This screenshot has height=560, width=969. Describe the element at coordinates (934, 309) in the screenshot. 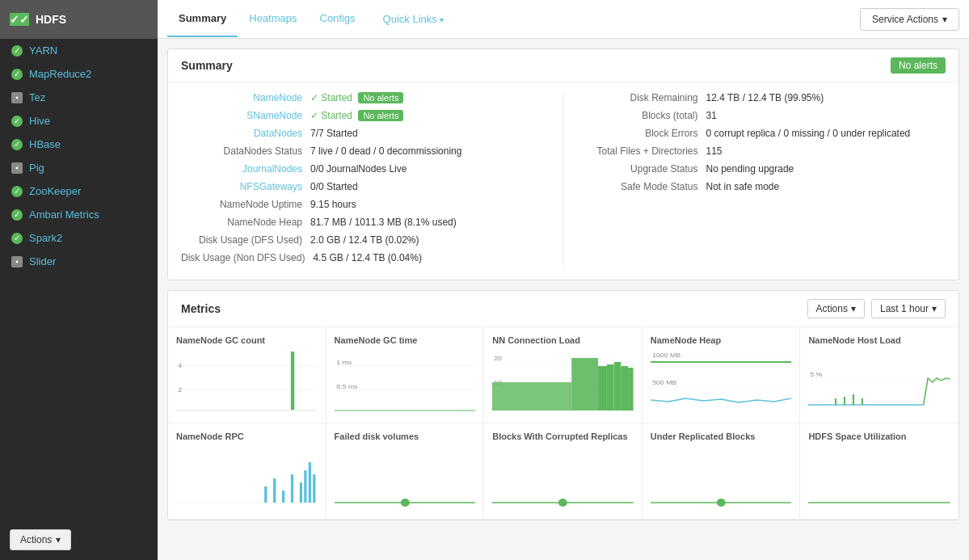

I see `metrics-time-caret-icon: ▾` at that location.